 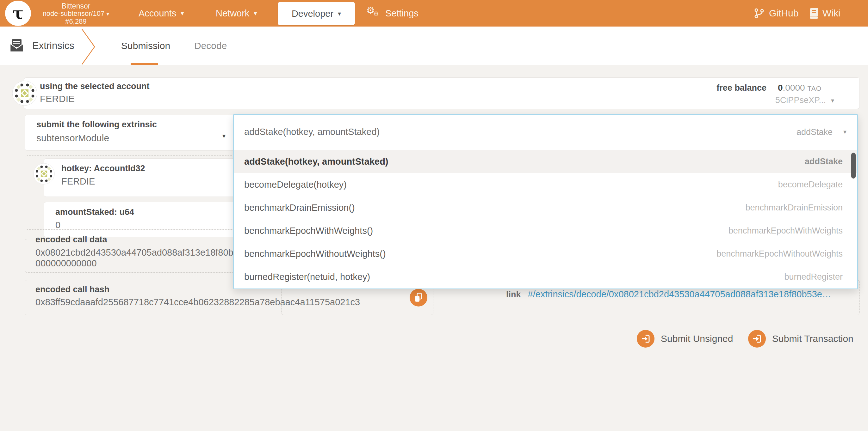 What do you see at coordinates (146, 46) in the screenshot?
I see `tab-submission: Submission` at bounding box center [146, 46].